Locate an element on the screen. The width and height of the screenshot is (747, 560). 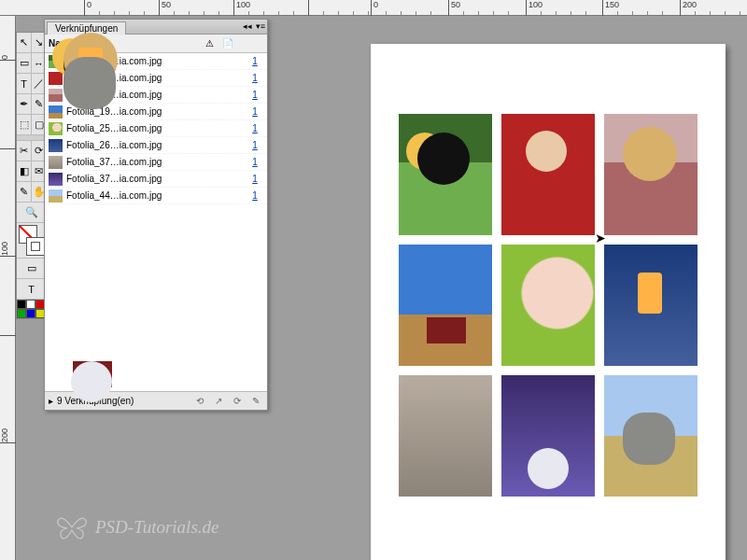
stroke-swatch is located at coordinates (35, 246).